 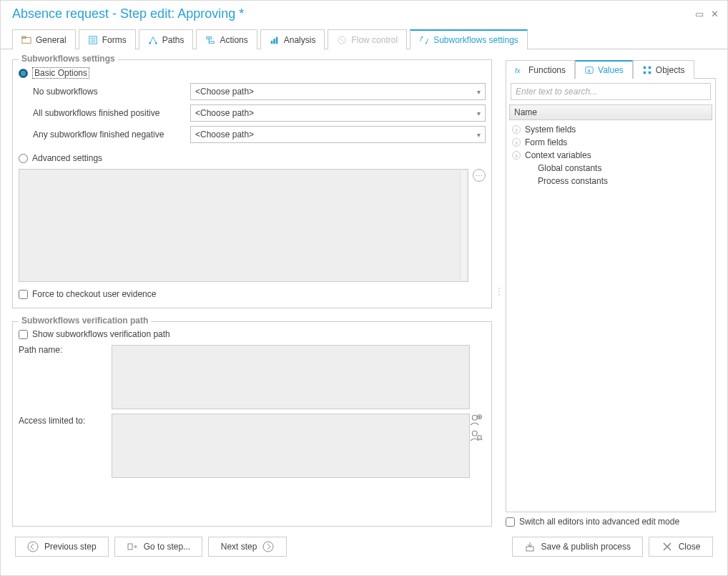 I want to click on basic-options-radio, so click(x=23, y=73).